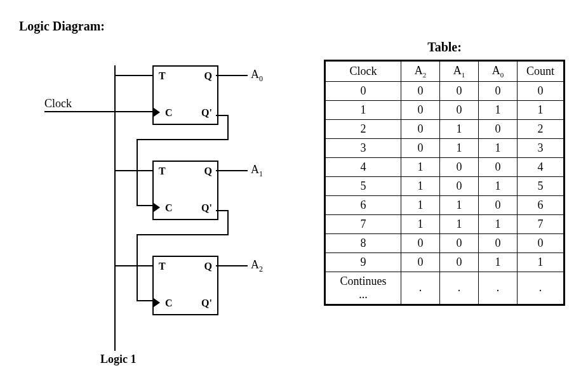 Image resolution: width=588 pixels, height=387 pixels. Describe the element at coordinates (257, 171) in the screenshot. I see `output-A1: A1` at that location.